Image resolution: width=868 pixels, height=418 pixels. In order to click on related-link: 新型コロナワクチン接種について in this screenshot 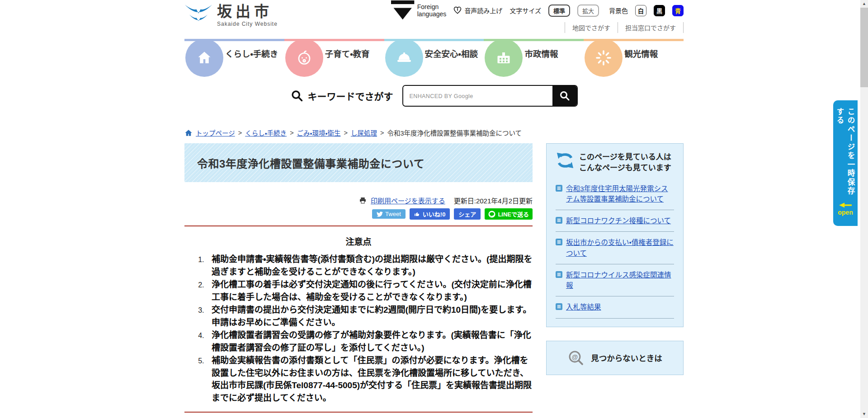, I will do `click(618, 221)`.